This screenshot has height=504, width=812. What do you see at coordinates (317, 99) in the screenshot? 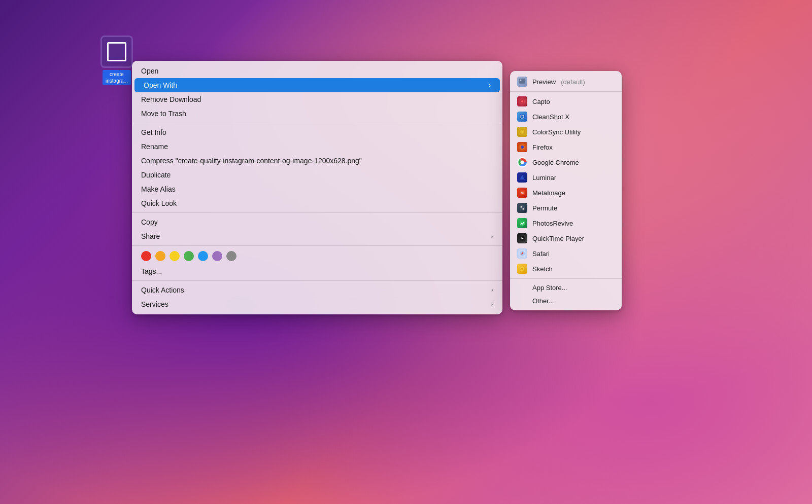
I see `menu-item-remove-download: Remove Download` at bounding box center [317, 99].